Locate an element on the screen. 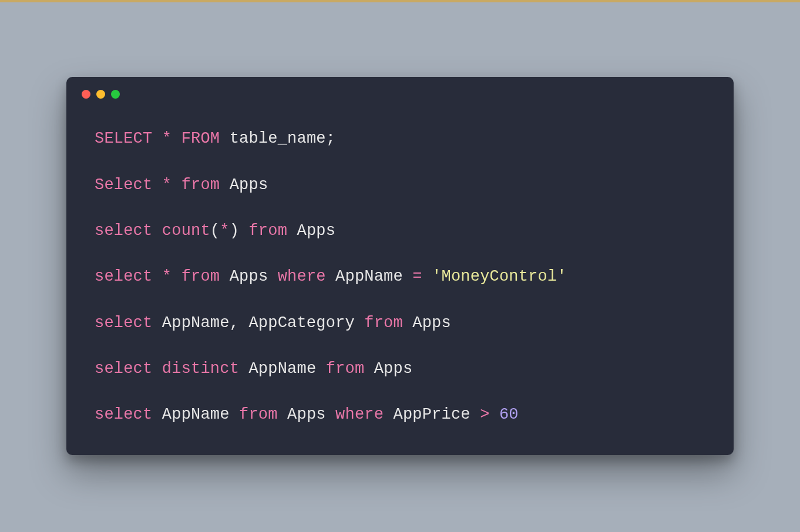 The width and height of the screenshot is (800, 532). code-token-punc: ( is located at coordinates (215, 231).